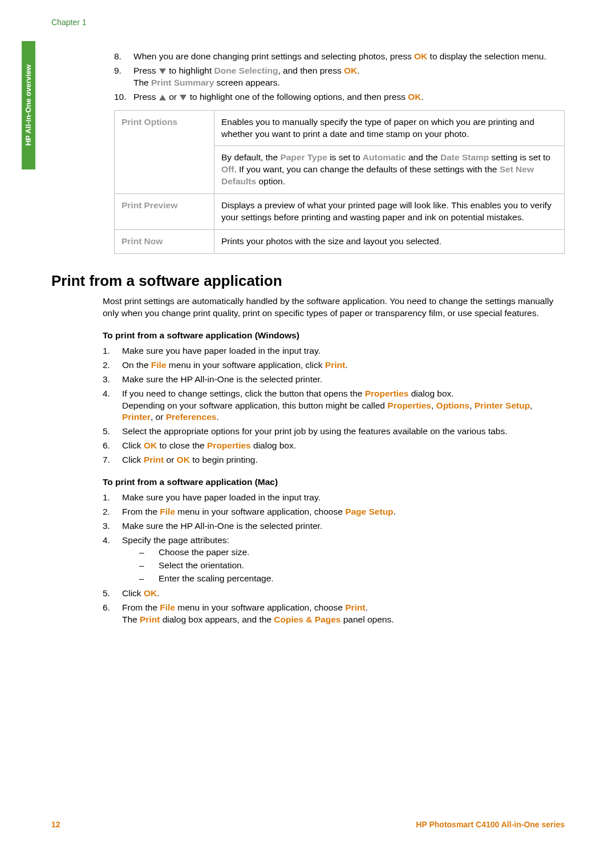 The height and width of the screenshot is (853, 616). Describe the element at coordinates (334, 614) in the screenshot. I see `mac-step-6: 6. From the File menu in your software a…` at that location.